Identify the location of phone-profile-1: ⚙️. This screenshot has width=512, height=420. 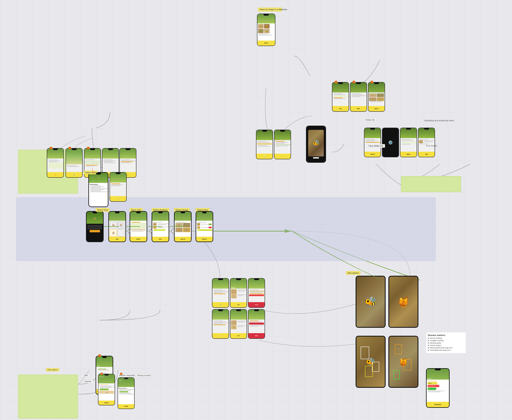
(221, 293).